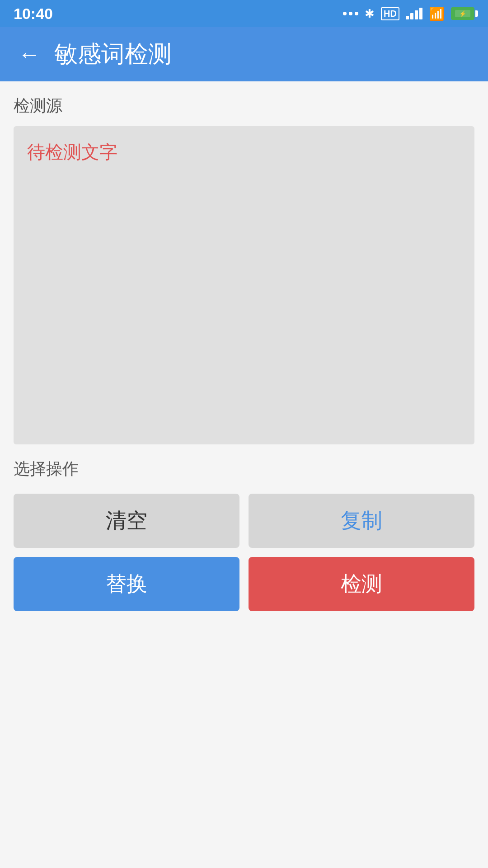  What do you see at coordinates (408, 14) in the screenshot?
I see `status-icons: ✱ HD 📶 ⚡` at bounding box center [408, 14].